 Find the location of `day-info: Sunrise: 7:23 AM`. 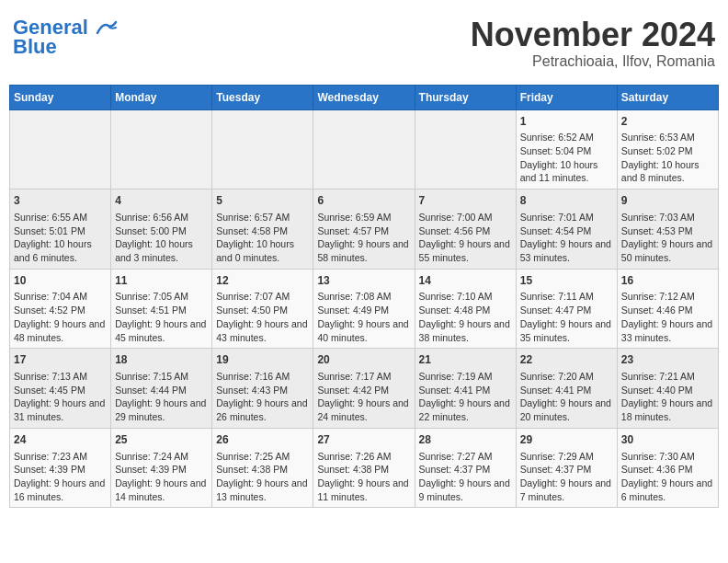

day-info: Sunrise: 7:23 AM is located at coordinates (61, 456).